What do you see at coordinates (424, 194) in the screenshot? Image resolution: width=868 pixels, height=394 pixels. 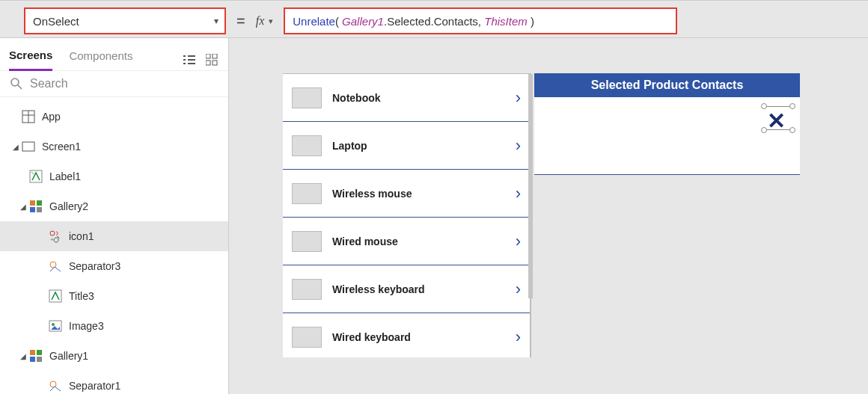 I see `product-name: Wireless mouse` at bounding box center [424, 194].